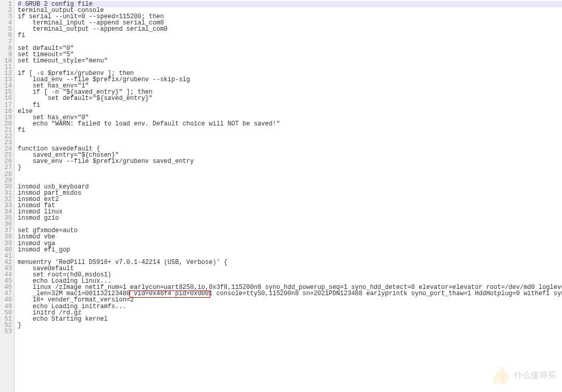 The image size is (562, 392). What do you see at coordinates (290, 29) in the screenshot?
I see `code-line: terminal_output --append serial_com0` at bounding box center [290, 29].